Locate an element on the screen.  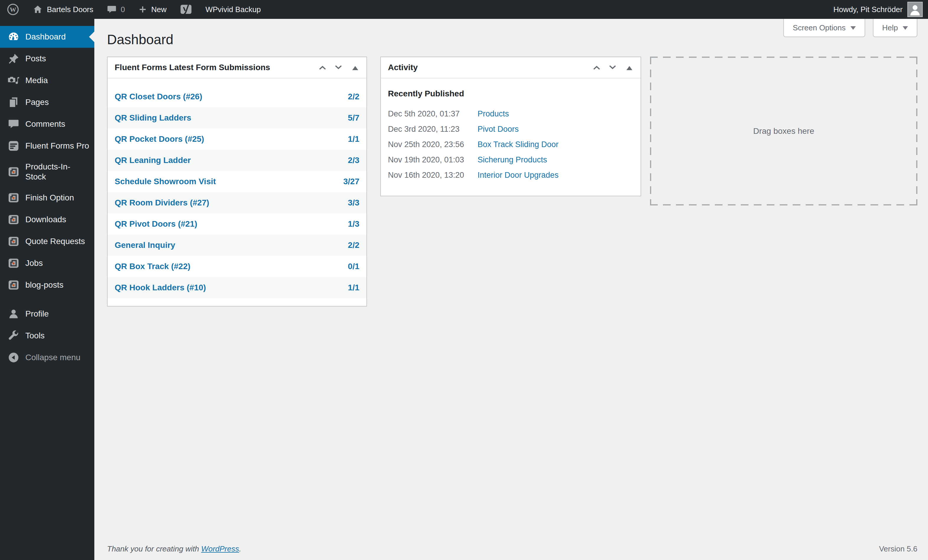
sidebar-item-fluent-forms-pro: Fluent Forms Pro is located at coordinates (47, 146).